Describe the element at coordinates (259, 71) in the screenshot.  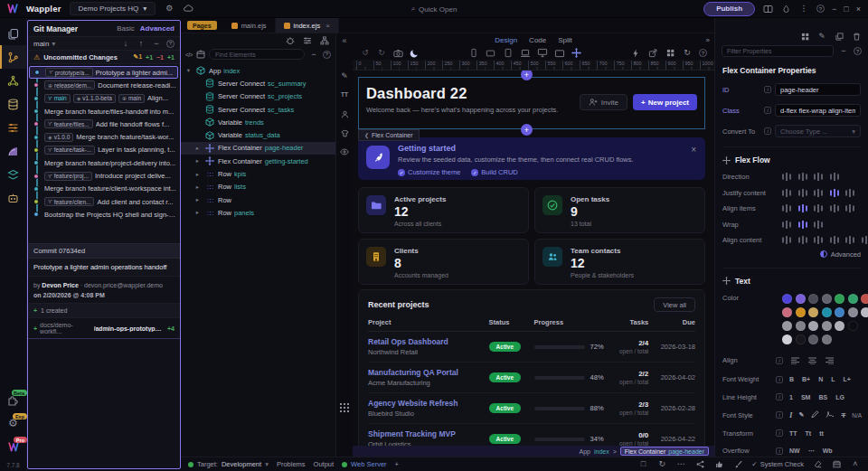
I see `tree-item-index: ▾Appindex` at that location.